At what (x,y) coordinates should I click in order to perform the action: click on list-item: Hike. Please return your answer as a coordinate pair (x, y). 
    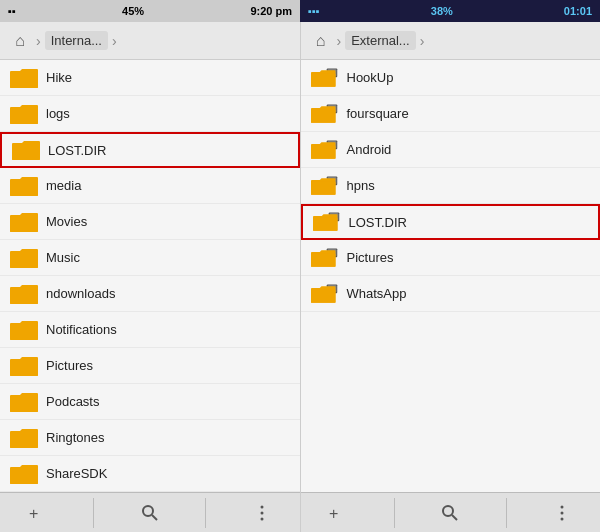
    Looking at the image, I should click on (150, 78).